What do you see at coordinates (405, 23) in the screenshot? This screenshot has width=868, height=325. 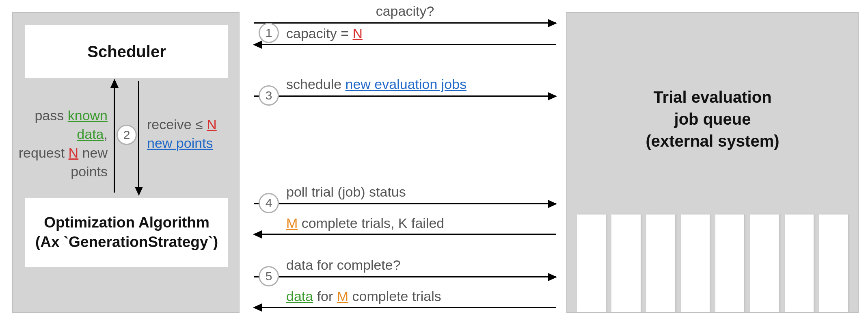 I see `arrow1-top-line` at bounding box center [405, 23].